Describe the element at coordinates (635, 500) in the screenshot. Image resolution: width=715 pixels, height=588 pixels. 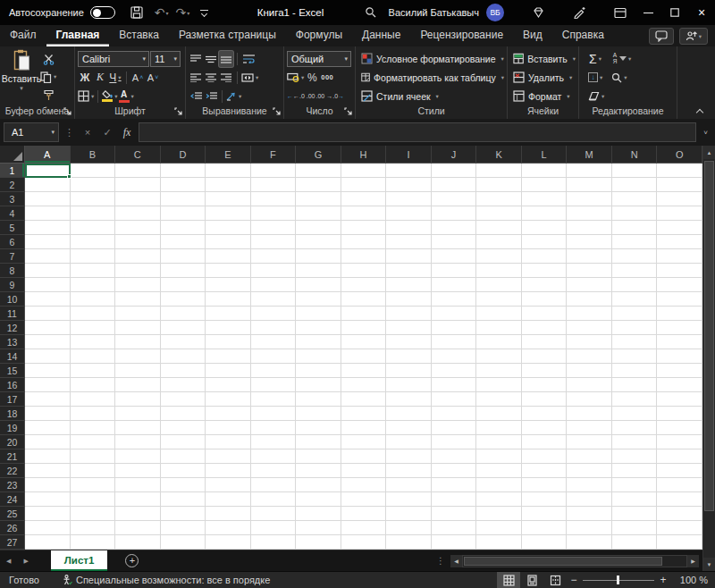
I see `cell-N24` at that location.